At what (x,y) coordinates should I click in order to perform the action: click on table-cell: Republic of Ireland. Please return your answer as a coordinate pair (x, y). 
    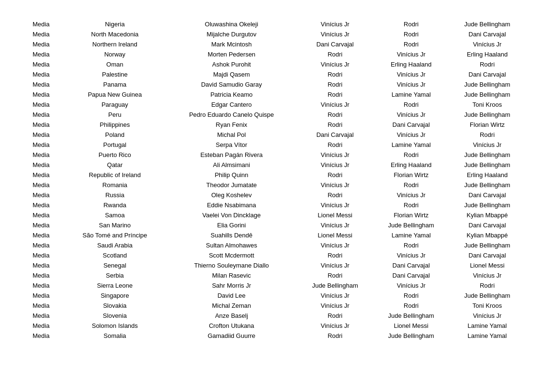
    Looking at the image, I should click on (115, 175).